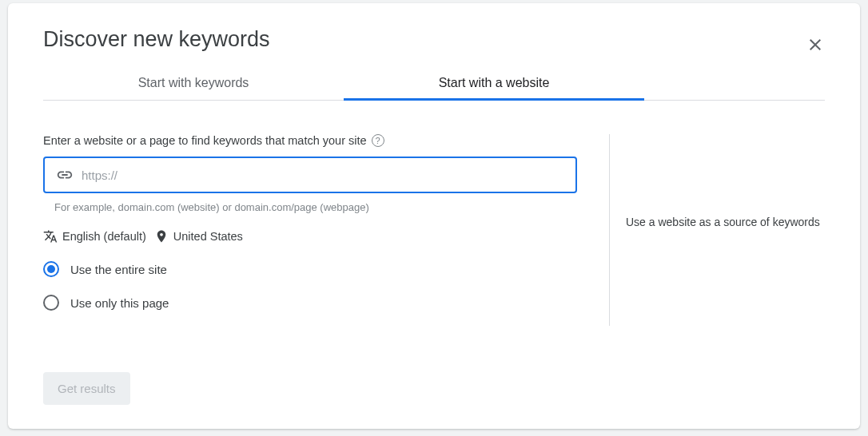 Image resolution: width=868 pixels, height=436 pixels. Describe the element at coordinates (86, 388) in the screenshot. I see `get-results-button: Get results` at that location.